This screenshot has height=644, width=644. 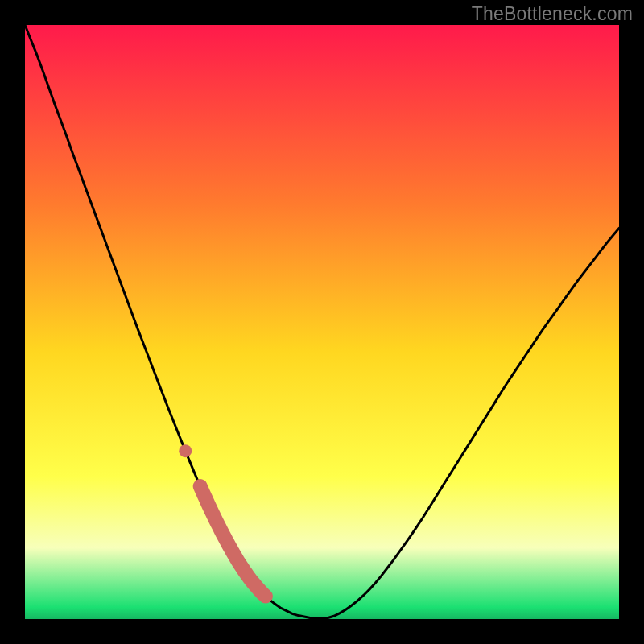 What do you see at coordinates (185, 451) in the screenshot?
I see `isolated-marker` at bounding box center [185, 451].